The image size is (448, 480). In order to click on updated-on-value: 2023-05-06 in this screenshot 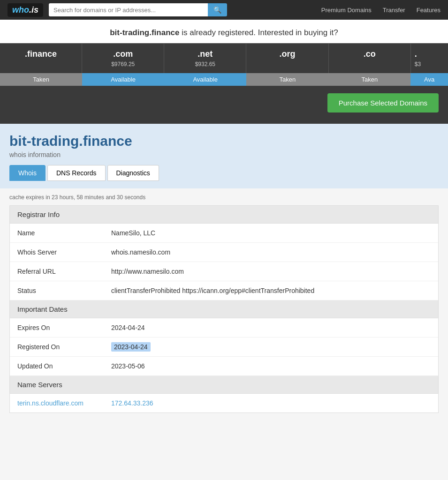, I will do `click(128, 366)`.